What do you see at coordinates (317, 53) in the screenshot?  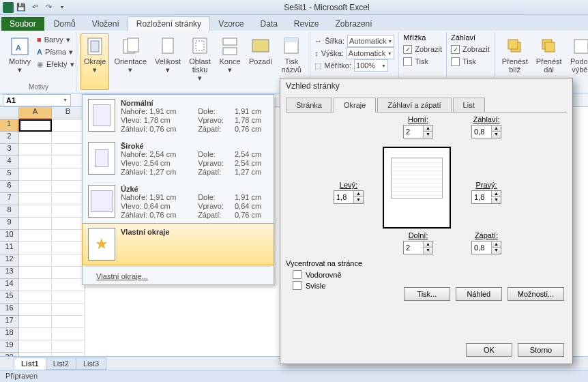 I see `height-icon: ↕` at bounding box center [317, 53].